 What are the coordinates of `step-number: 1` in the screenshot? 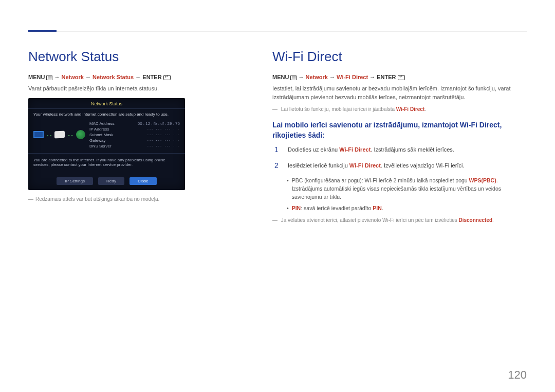 It's located at (278, 150).